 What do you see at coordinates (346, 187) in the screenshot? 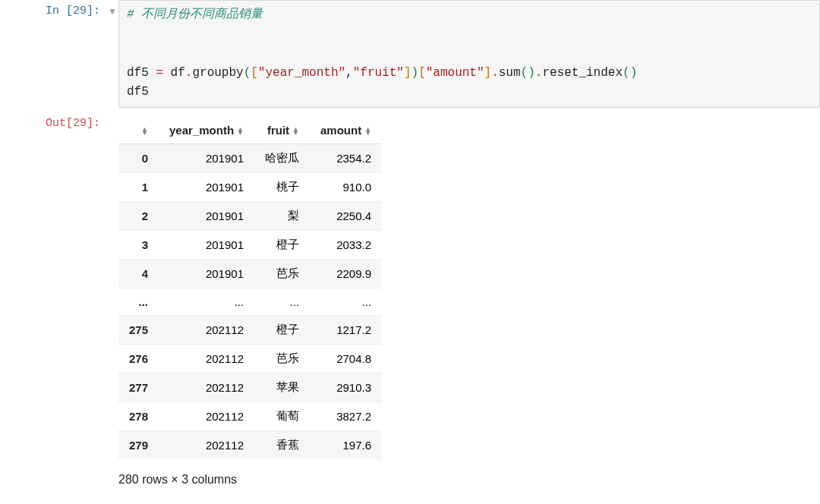
I see `cell-amount: 910.0` at bounding box center [346, 187].